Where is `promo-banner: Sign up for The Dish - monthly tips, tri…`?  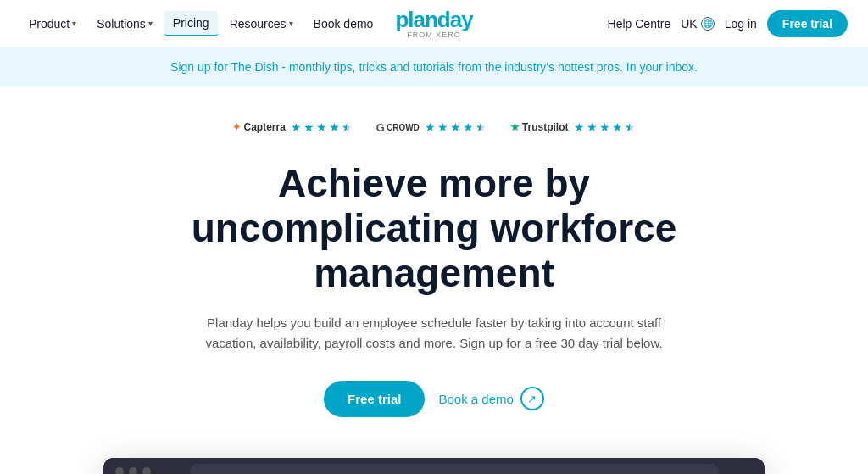 promo-banner: Sign up for The Dish - monthly tips, tri… is located at coordinates (434, 67).